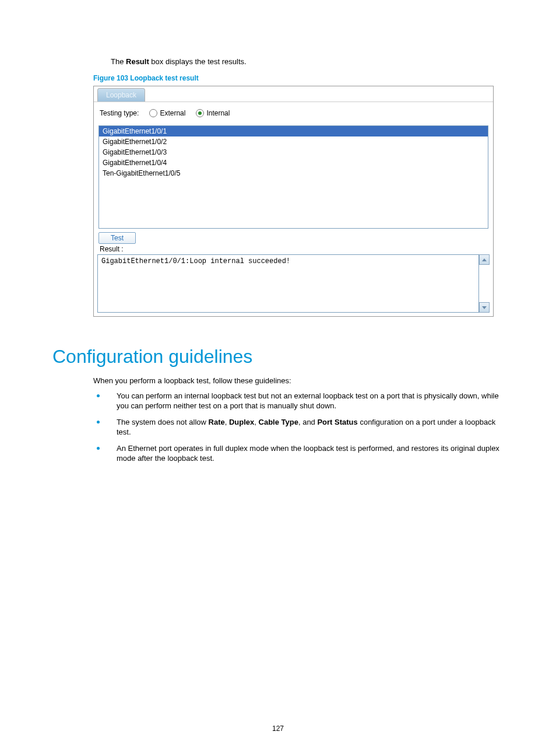 This screenshot has height=756, width=556. Describe the element at coordinates (118, 62) in the screenshot. I see `intro-prefix: The` at that location.